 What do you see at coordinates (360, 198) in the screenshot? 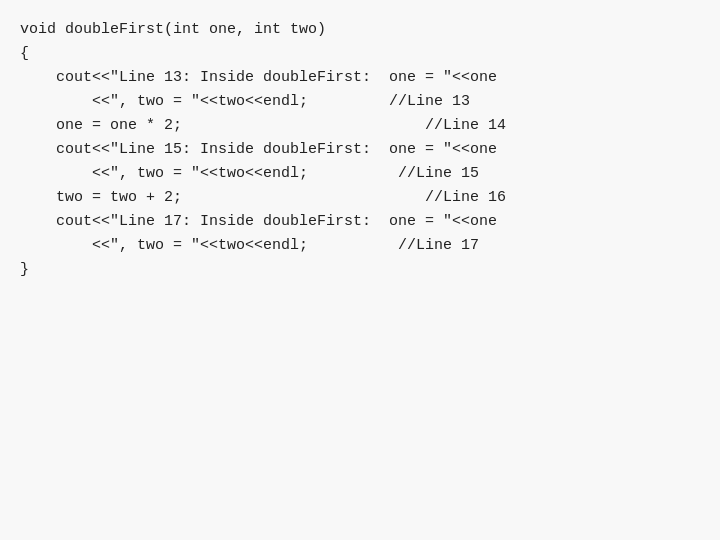
I see `code-line-line-16: two = two + 2; //Line 16` at bounding box center [360, 198].